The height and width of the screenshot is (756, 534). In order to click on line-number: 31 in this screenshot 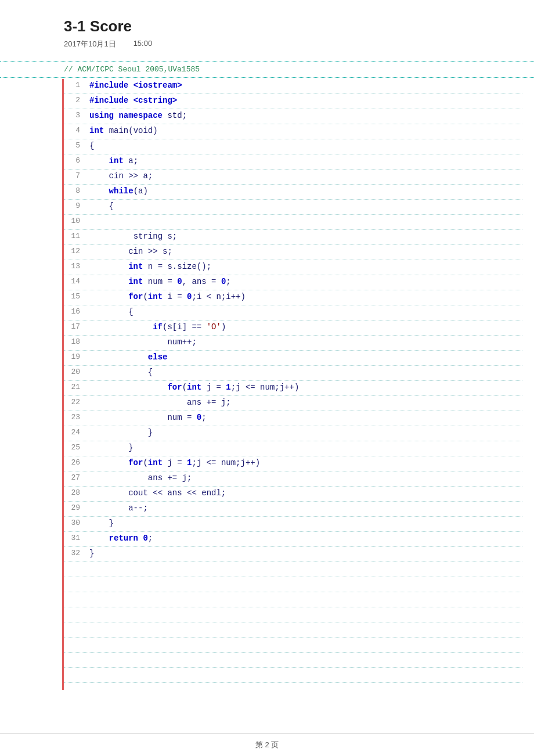, I will do `click(75, 539)`.